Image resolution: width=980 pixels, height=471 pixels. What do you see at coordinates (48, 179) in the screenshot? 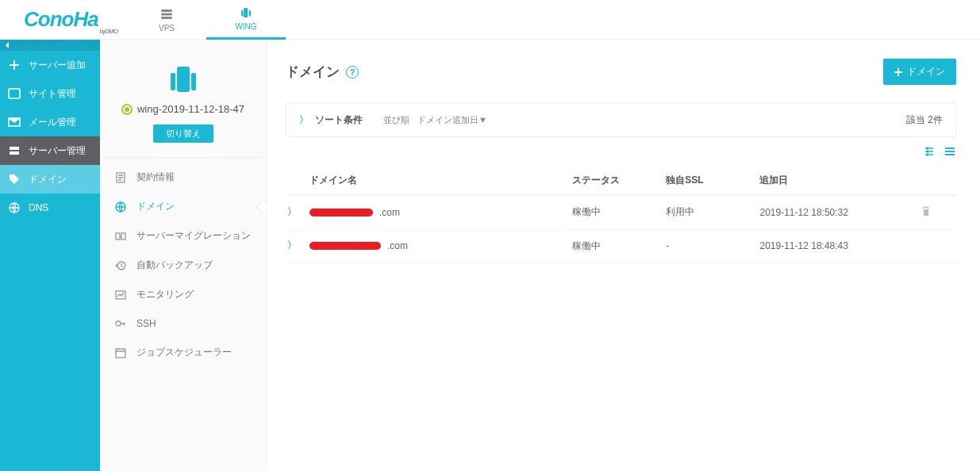
I see `sidebar-label: ドメイン` at bounding box center [48, 179].